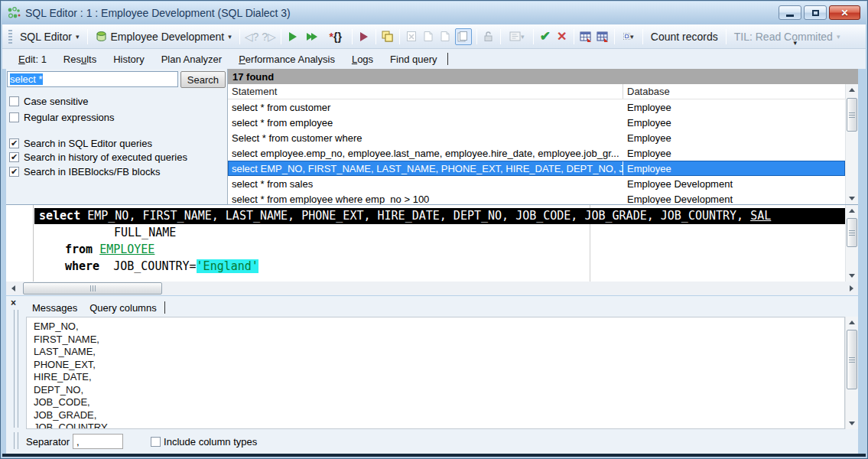 This screenshot has width=868, height=459. What do you see at coordinates (13, 288) in the screenshot?
I see `scroll-left-icon` at bounding box center [13, 288].